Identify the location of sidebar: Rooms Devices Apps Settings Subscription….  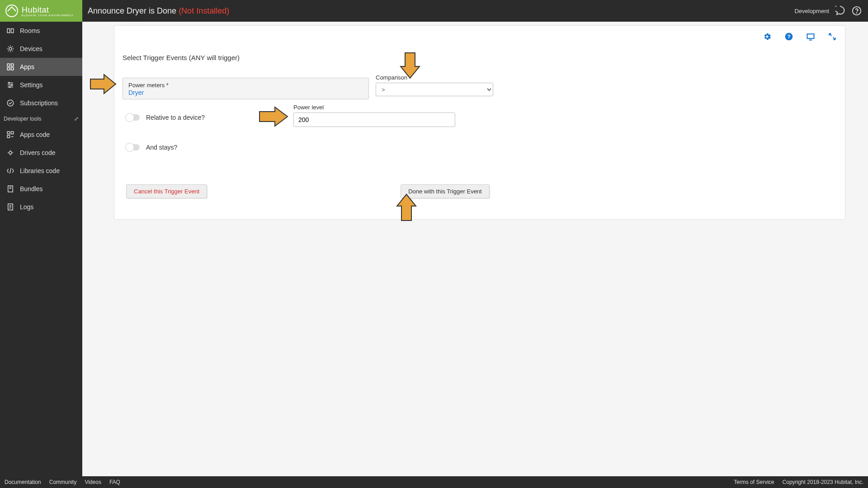
(41, 249).